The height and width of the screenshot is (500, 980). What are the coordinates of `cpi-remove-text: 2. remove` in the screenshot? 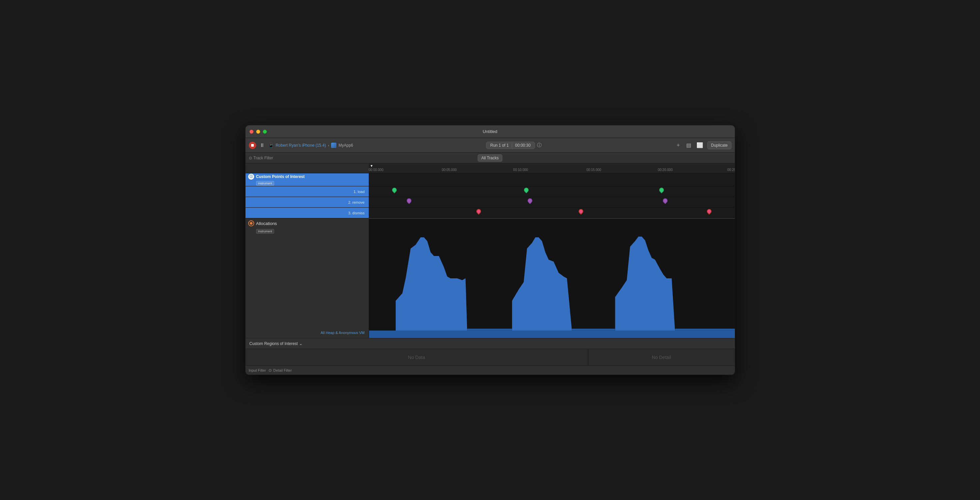 It's located at (357, 203).